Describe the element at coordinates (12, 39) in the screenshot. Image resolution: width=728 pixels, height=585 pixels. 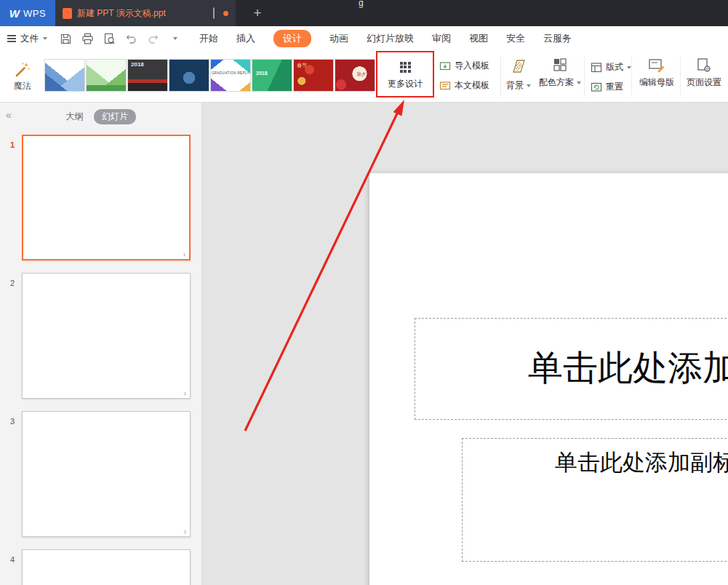
I see `hamburger-icon` at that location.